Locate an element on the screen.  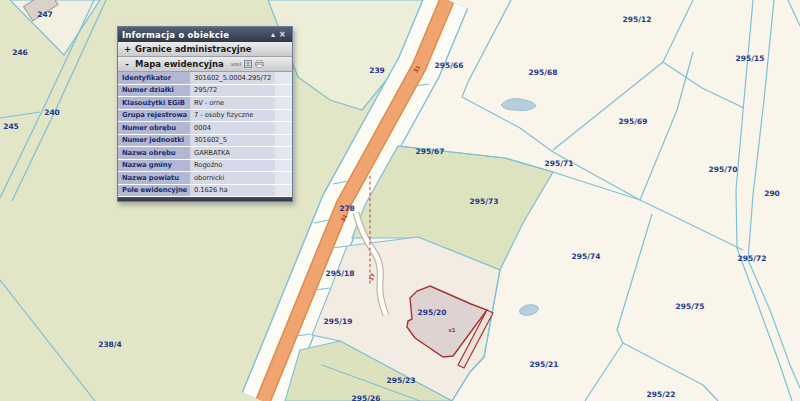
parcel-number-label: 295/26 is located at coordinates (366, 398).